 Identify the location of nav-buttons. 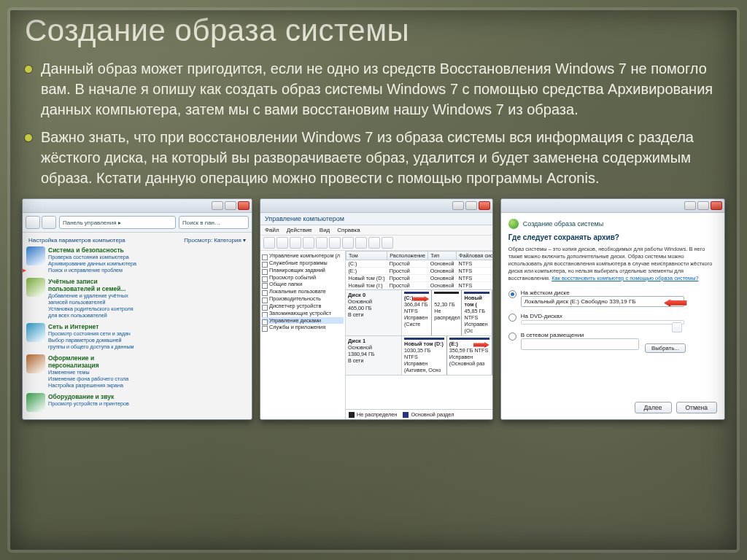
(41, 222).